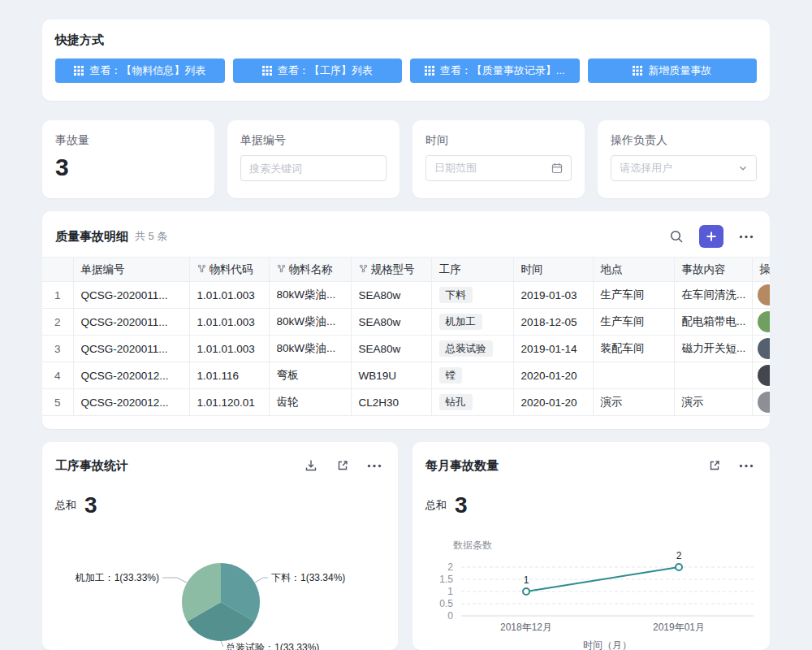 Image resolution: width=812 pixels, height=650 pixels. What do you see at coordinates (676, 168) in the screenshot?
I see `operator-placeholder: 请选择用户` at bounding box center [676, 168].